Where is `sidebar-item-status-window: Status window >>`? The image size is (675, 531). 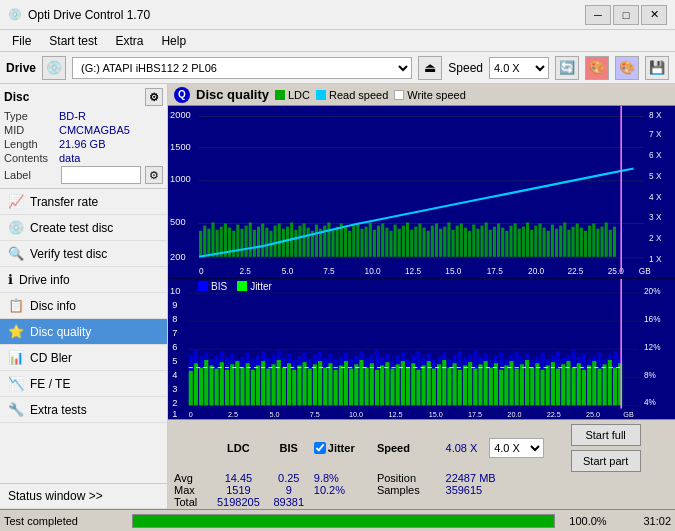
sidebar-item-status-window: Status window >> is located at coordinates (84, 496).